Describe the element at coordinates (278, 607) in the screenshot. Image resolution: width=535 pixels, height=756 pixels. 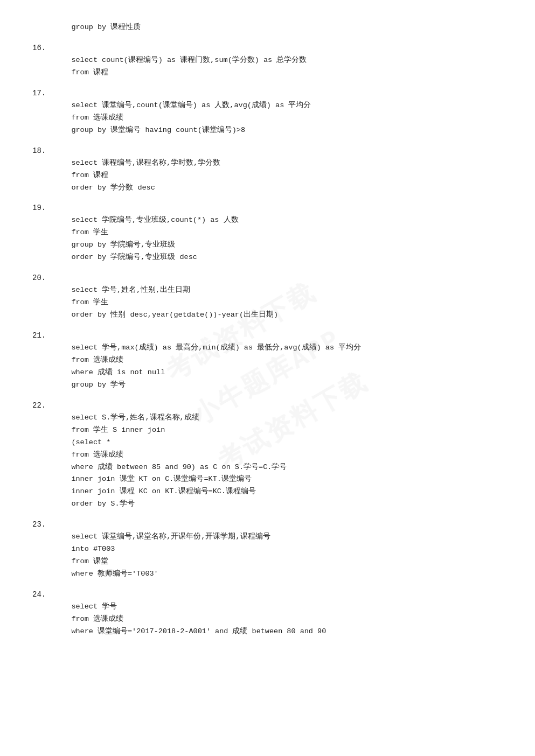
I see `code-line: select 学号` at that location.